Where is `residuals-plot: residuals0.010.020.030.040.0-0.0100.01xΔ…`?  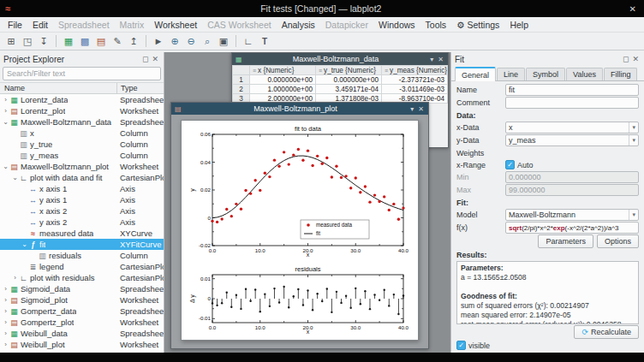
residuals-plot: residuals0.010.020.030.040.0-0.0100.01xΔ… is located at coordinates (300, 300).